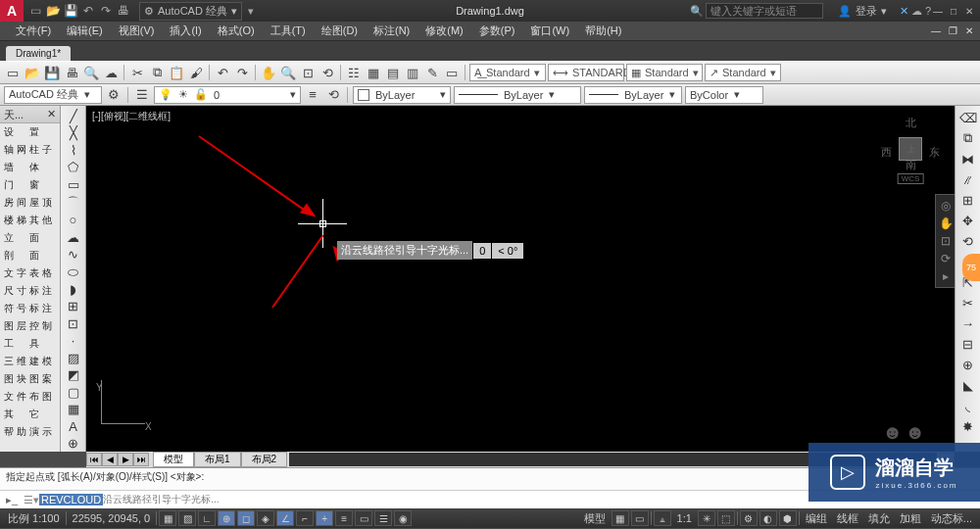 Image resolution: width=980 pixels, height=529 pixels. Describe the element at coordinates (111, 72) in the screenshot. I see `publish-icon: ☁` at that location.